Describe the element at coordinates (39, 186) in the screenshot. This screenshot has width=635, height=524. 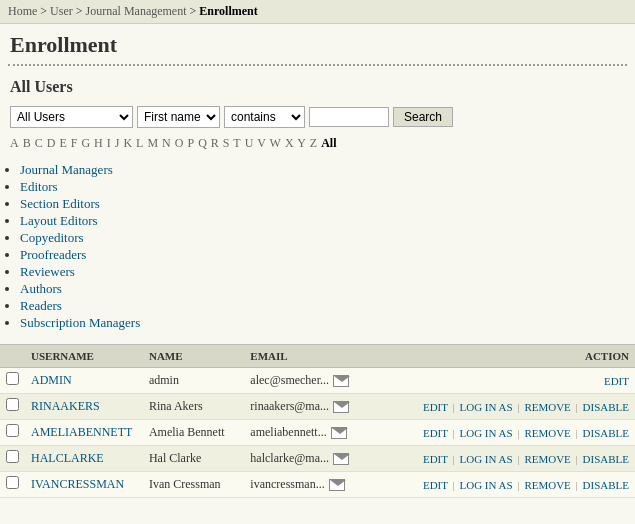
I see `role-editors: Editors` at that location.